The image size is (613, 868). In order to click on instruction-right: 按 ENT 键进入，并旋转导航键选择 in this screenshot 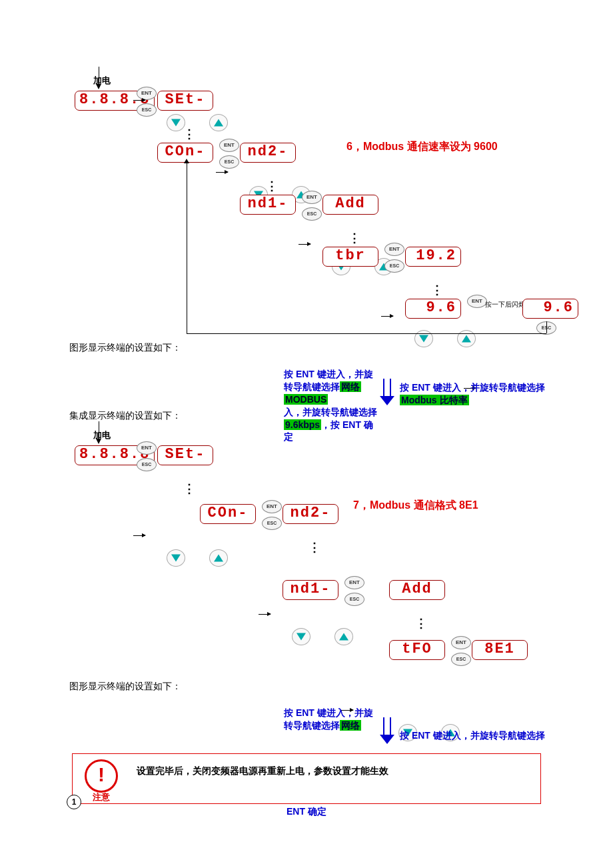, I will do `click(486, 736)`.